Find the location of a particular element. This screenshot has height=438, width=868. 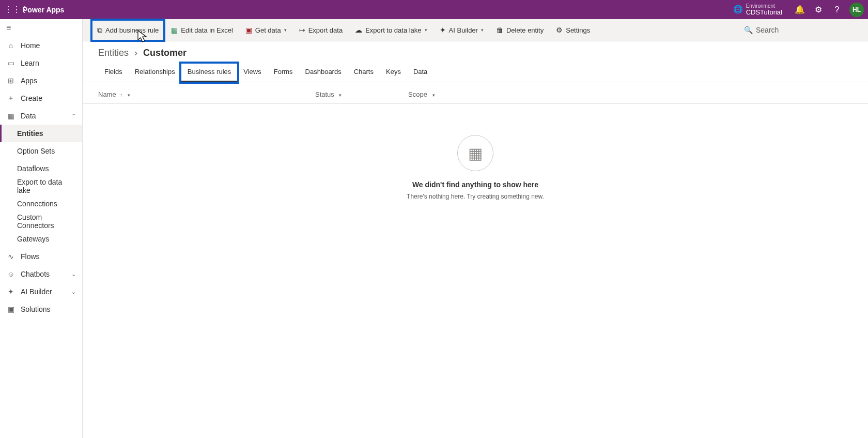

plus-icon: ＋ is located at coordinates (11, 98).